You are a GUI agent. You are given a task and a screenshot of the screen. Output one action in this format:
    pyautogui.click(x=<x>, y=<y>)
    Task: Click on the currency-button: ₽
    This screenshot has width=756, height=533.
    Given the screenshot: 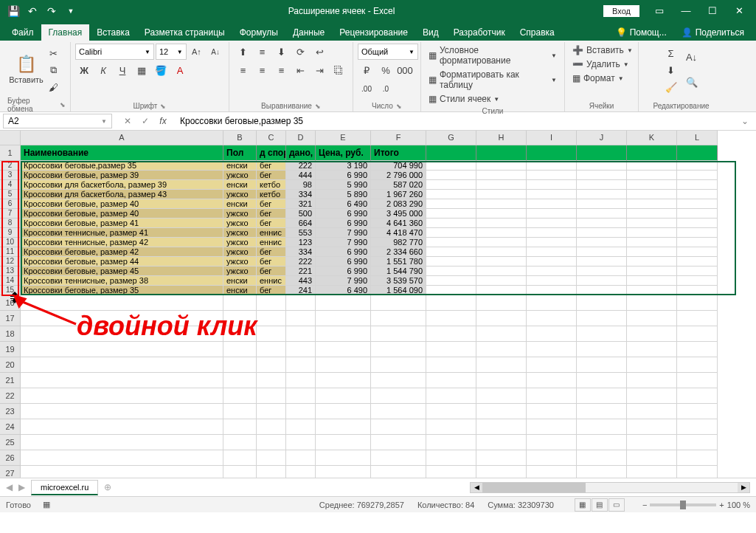 What is the action you would take?
    pyautogui.click(x=367, y=70)
    